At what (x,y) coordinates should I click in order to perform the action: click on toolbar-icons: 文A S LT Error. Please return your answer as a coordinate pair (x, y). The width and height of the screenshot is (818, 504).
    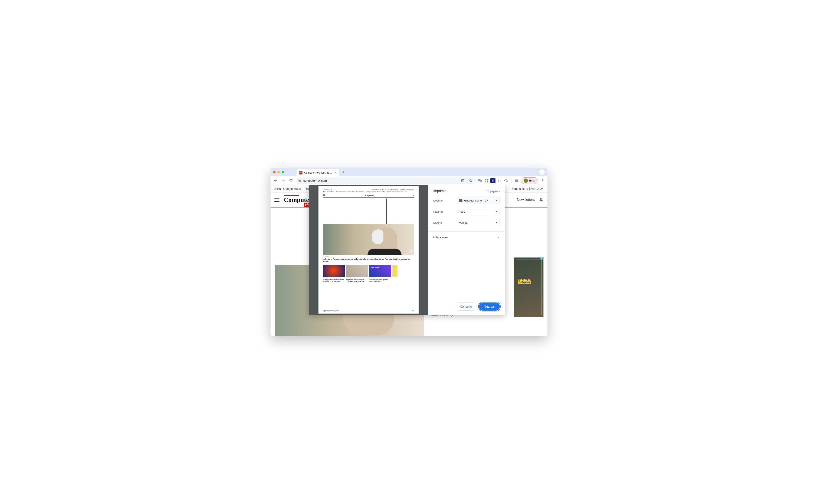
    Looking at the image, I should click on (511, 181).